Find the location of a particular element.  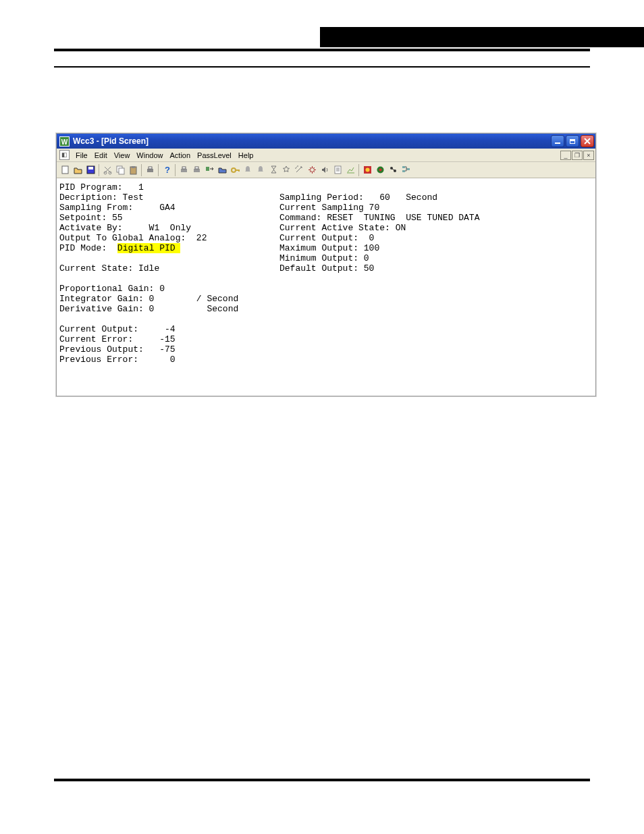

command-line: Command: RESET TUNING USE TUNED DATA is located at coordinates (379, 217).